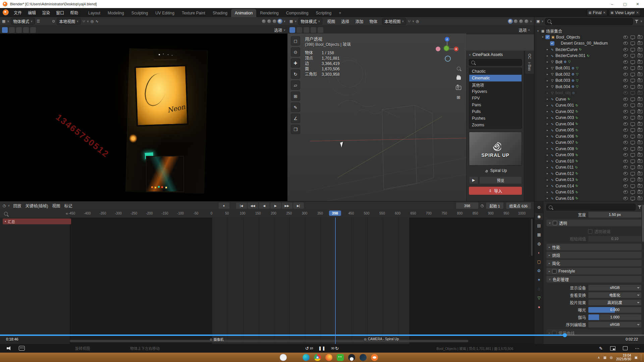 The height and width of the screenshot is (362, 644). Describe the element at coordinates (565, 124) in the screenshot. I see `object-name: Curve.004` at that location.